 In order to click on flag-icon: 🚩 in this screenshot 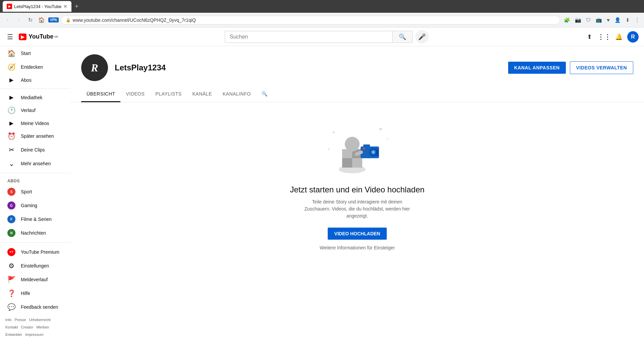, I will do `click(11, 280)`.